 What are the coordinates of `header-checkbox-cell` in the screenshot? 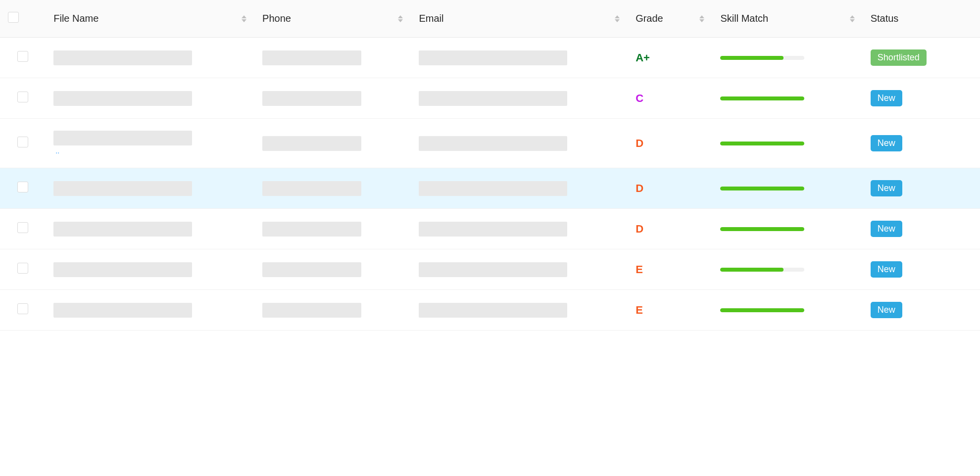 It's located at (23, 19).